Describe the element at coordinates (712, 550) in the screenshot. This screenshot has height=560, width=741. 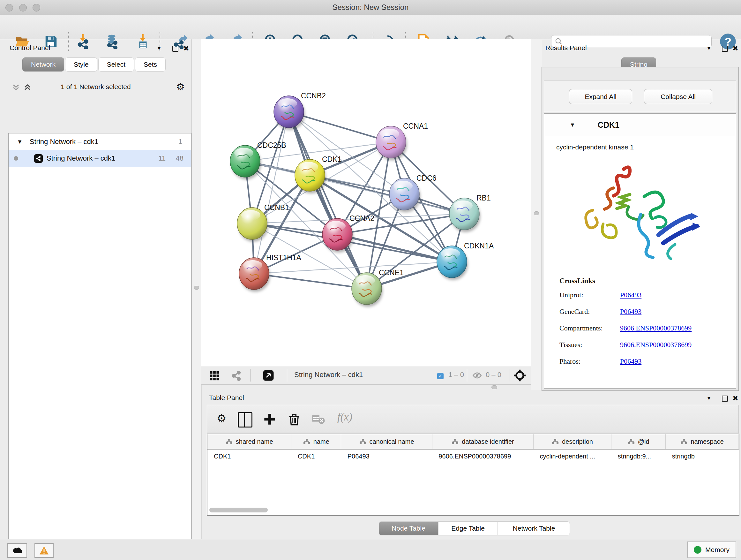
I see `memory-button: Memory` at that location.